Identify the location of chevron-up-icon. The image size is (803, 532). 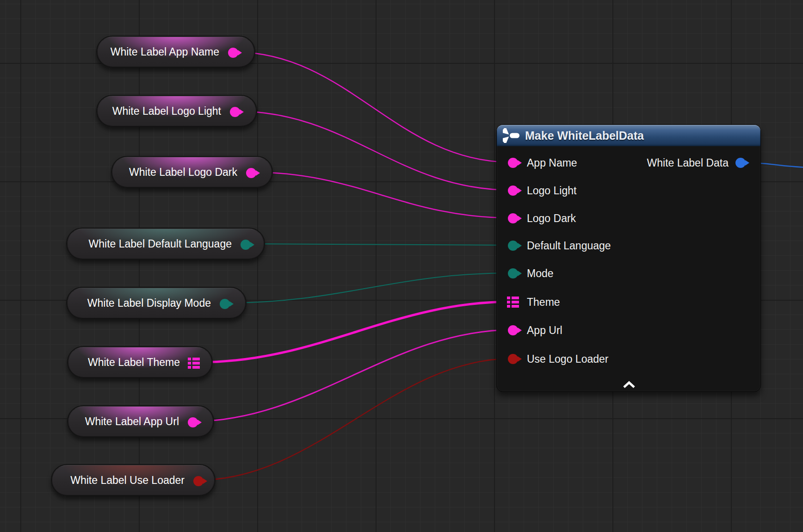
(629, 385).